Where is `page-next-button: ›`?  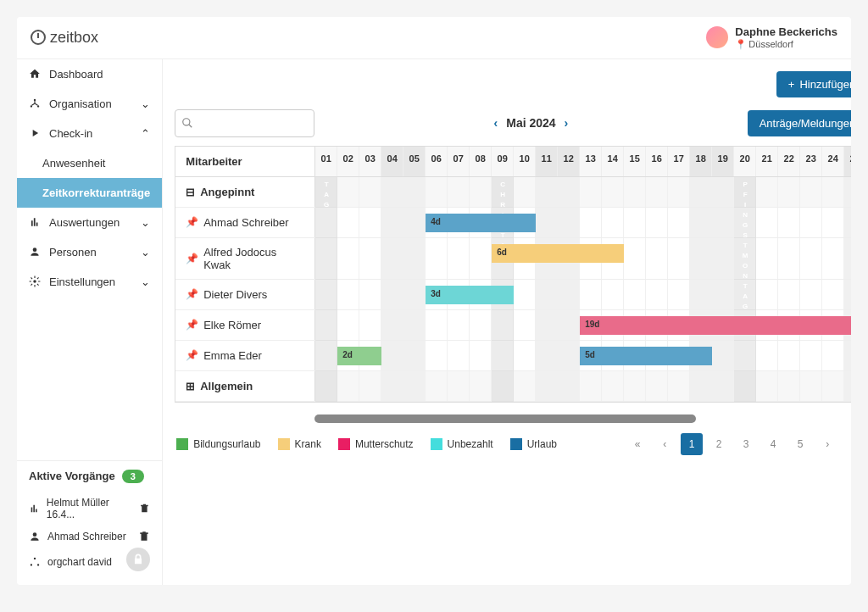
page-next-button: › is located at coordinates (827, 444).